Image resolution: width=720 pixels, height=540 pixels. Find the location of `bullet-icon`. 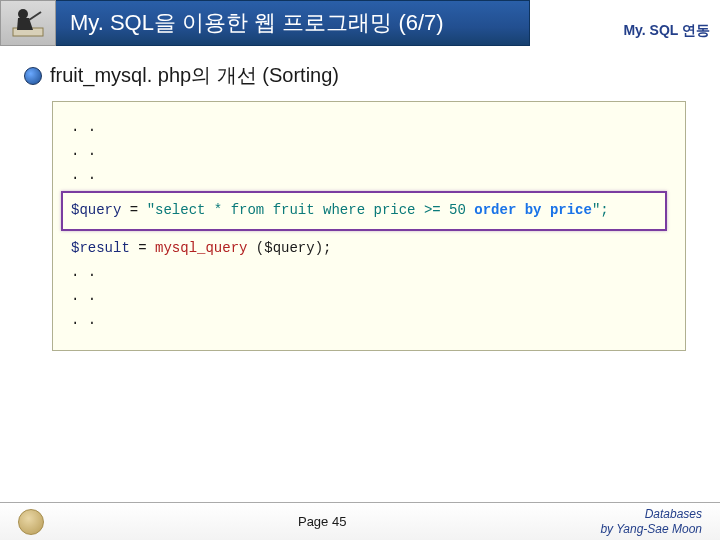

bullet-icon is located at coordinates (33, 76).